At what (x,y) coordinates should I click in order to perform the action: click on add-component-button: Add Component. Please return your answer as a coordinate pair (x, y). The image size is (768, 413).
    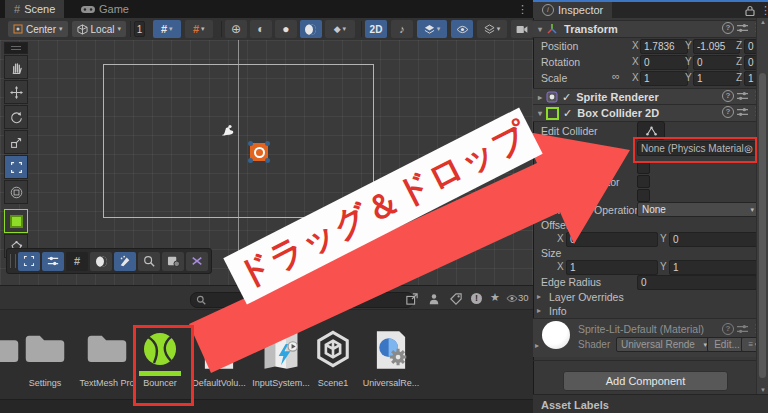
    Looking at the image, I should click on (646, 381).